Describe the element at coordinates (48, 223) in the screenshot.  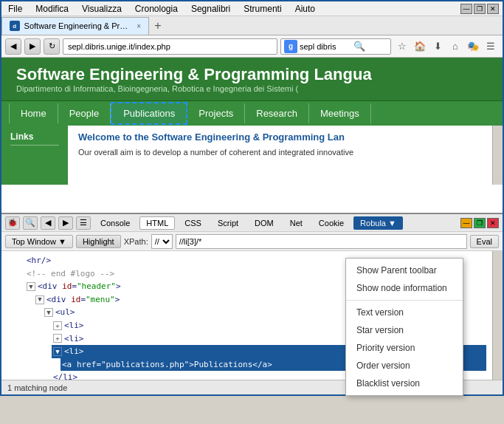
I see `dt-back-button: ◀` at that location.